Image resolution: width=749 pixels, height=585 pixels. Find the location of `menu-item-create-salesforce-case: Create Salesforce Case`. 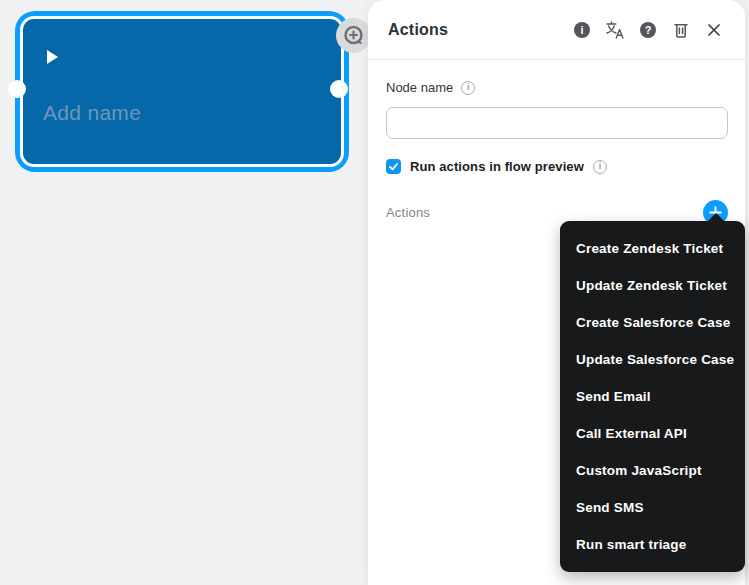

menu-item-create-salesforce-case: Create Salesforce Case is located at coordinates (652, 322).